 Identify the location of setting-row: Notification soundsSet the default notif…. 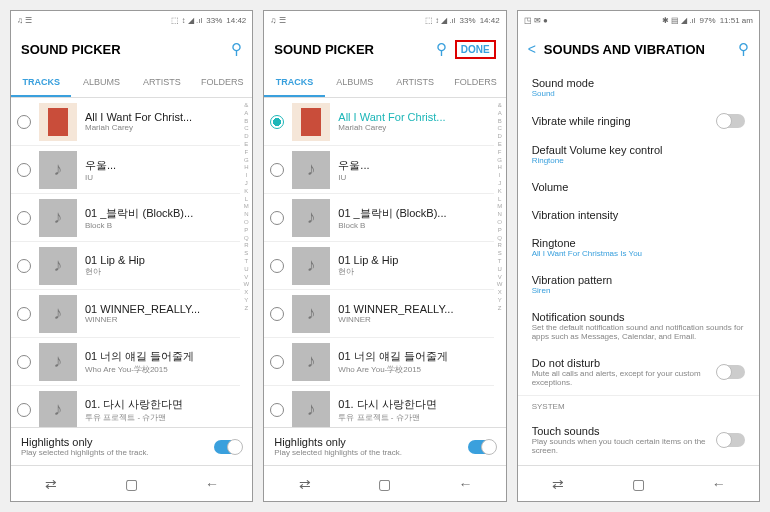
(638, 326).